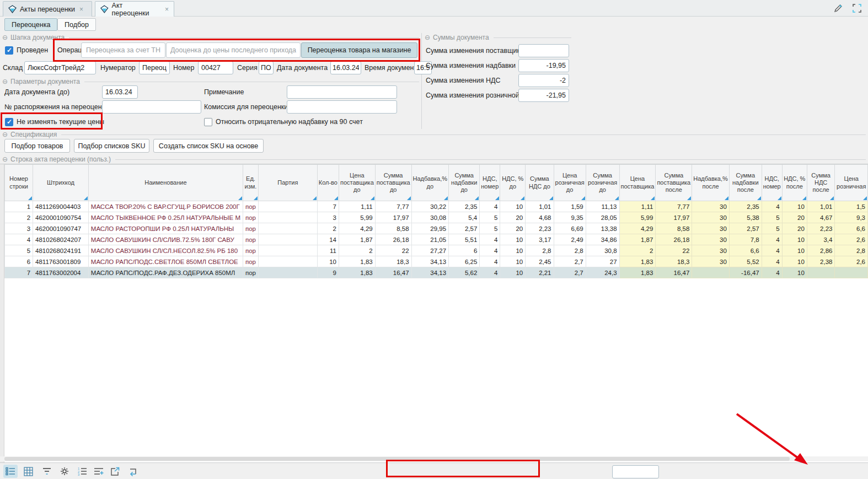 The image size is (868, 479). I want to click on create-sku-list-button: Создать список SKU на основе, so click(208, 146).